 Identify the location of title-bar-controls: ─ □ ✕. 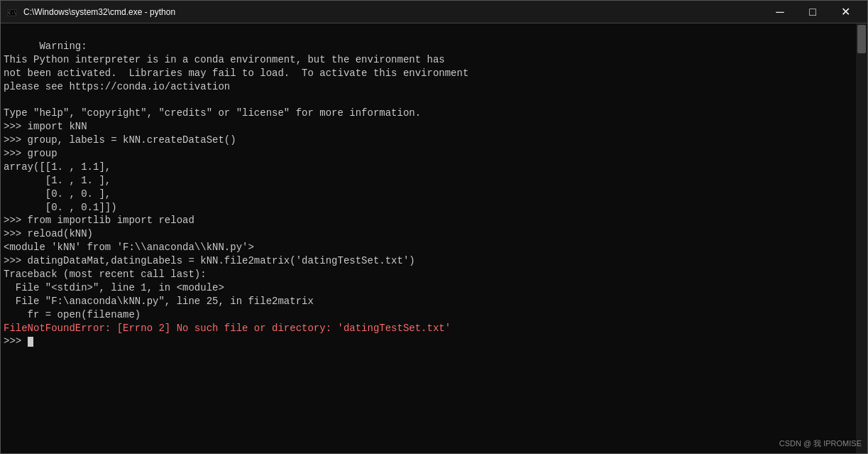
(813, 12).